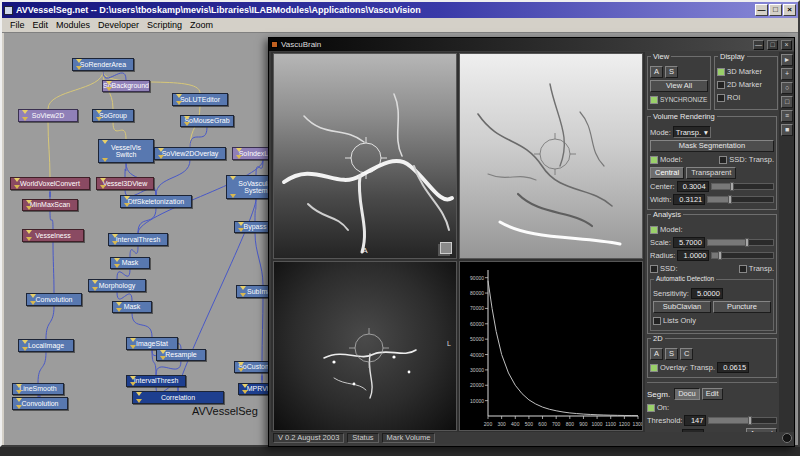  Describe the element at coordinates (672, 354) in the screenshot. I see `2d-sagittal-button: S` at that location.